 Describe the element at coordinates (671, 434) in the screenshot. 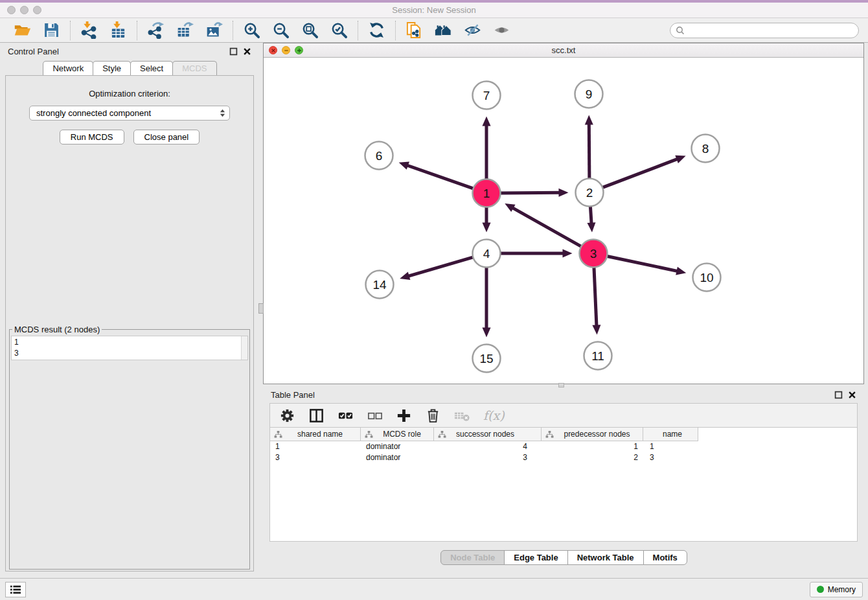

I see `column-header-name: name` at that location.